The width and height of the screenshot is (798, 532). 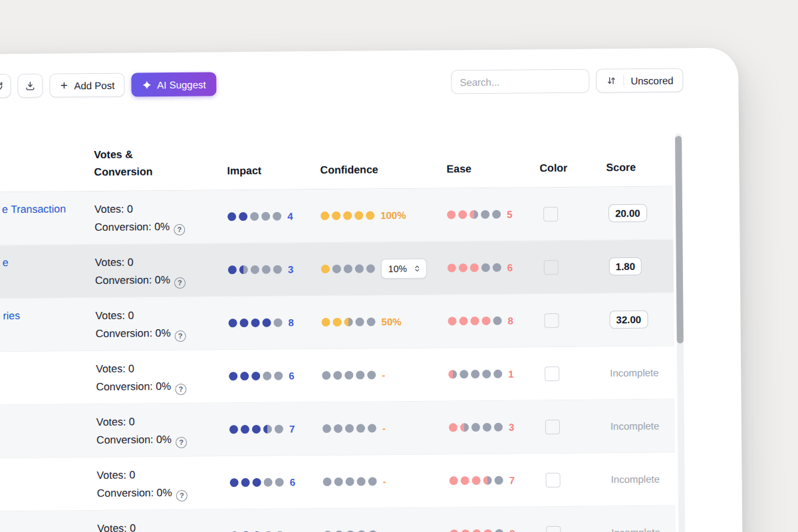 I want to click on add-post-button: Add Post, so click(x=86, y=85).